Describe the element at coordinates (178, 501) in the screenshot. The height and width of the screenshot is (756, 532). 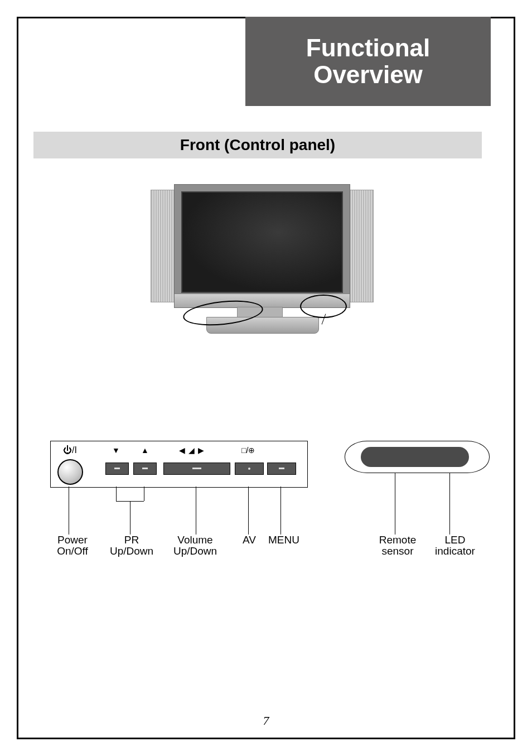
I see `control-panel-diagram: ⏻/I ▼ ▲ ◀ ◢ ▶ □/⊕ Power` at that location.